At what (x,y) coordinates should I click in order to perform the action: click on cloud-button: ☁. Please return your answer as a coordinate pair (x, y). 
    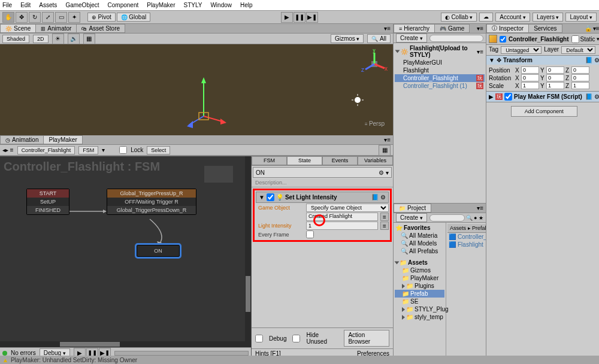
    Looking at the image, I should click on (486, 17).